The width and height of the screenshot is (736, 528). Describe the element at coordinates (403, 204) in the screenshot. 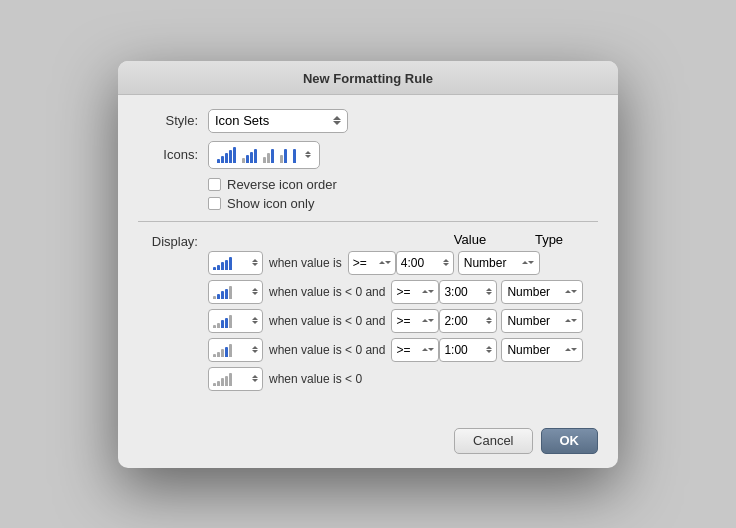

I see `show-icon-only-row: Show icon only` at that location.